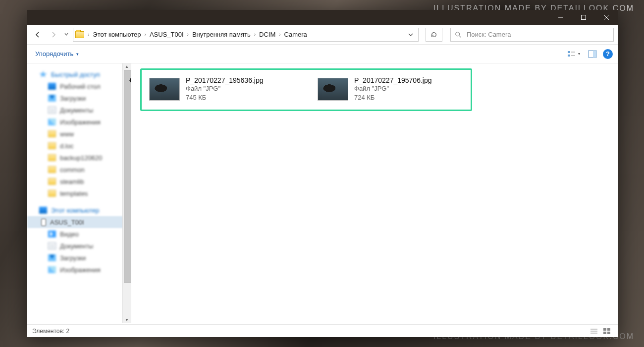  Describe the element at coordinates (574, 54) in the screenshot. I see `view-options-button: ▾` at that location.